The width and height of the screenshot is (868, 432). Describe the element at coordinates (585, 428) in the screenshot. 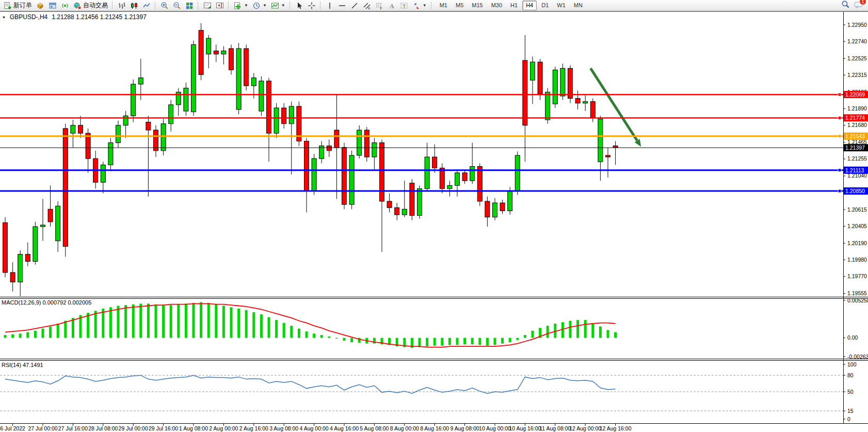

I see `svg-text: 12 Aug 00:00` at that location.